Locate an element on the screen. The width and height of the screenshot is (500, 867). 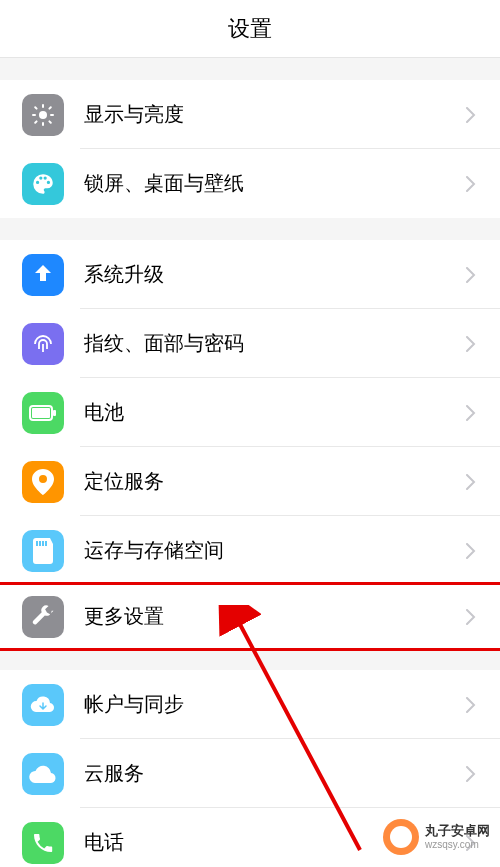
row-more-settings: 更多设置 is located at coordinates (250, 616).